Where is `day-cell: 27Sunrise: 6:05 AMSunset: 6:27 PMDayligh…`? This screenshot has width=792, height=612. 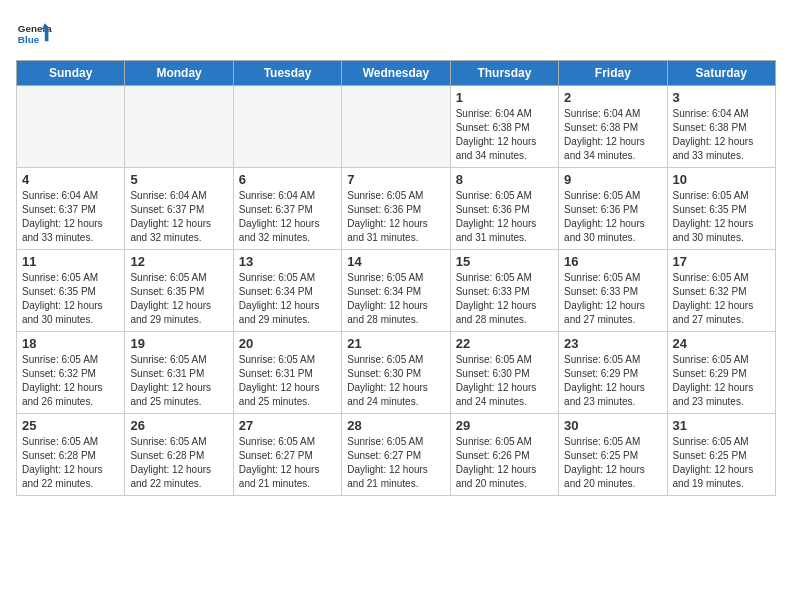
day-cell: 27Sunrise: 6:05 AMSunset: 6:27 PMDayligh… is located at coordinates (287, 455).